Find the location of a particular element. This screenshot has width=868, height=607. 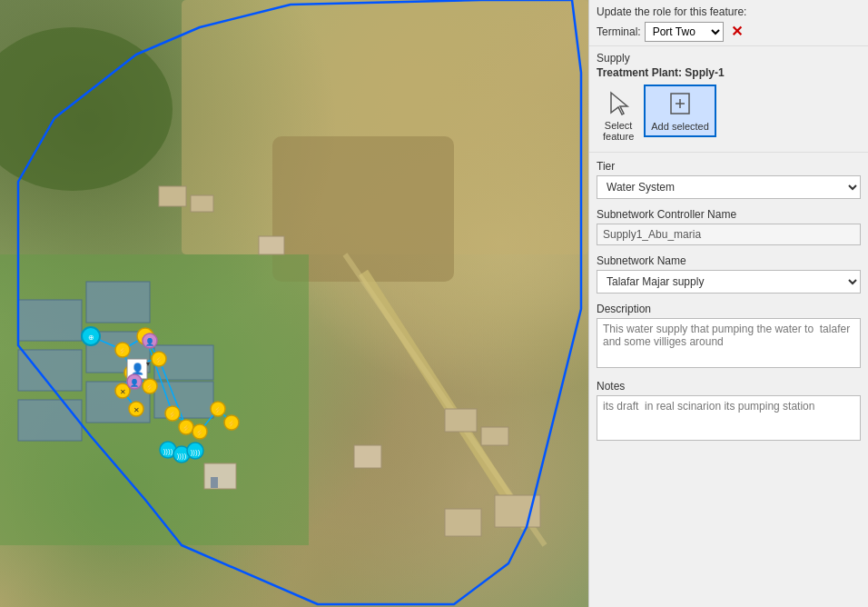

subnetwork-controller-group: Subnetwork Controller Name is located at coordinates (728, 227).